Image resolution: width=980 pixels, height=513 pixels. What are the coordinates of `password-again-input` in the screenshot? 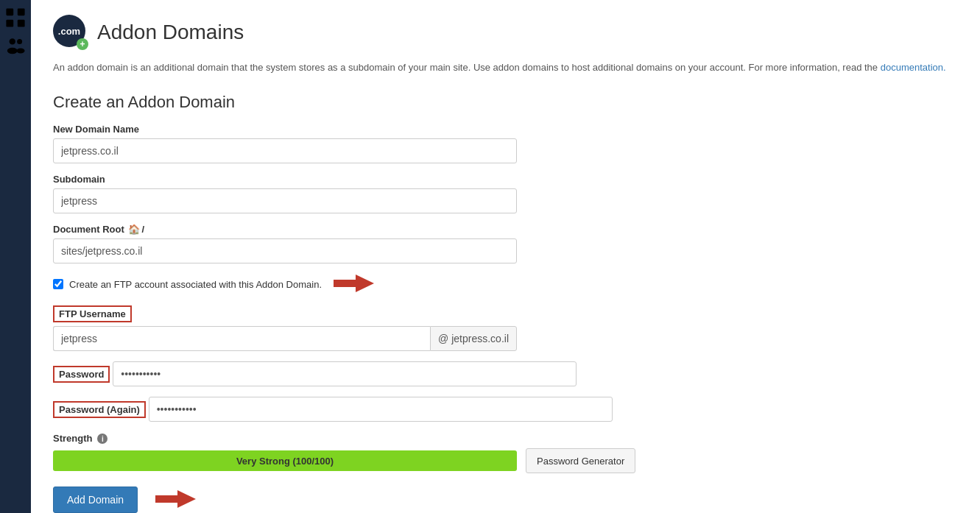 It's located at (381, 409).